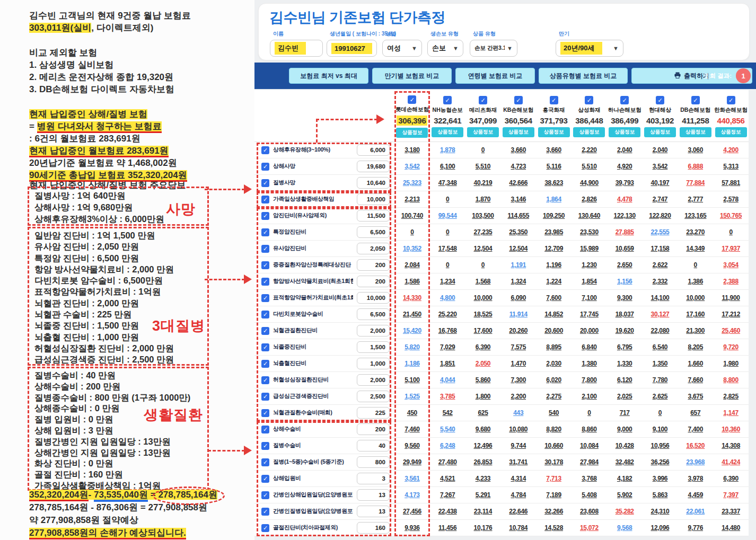 This screenshot has height=540, width=756. I want to click on premium-cell: 1,147, so click(731, 413).